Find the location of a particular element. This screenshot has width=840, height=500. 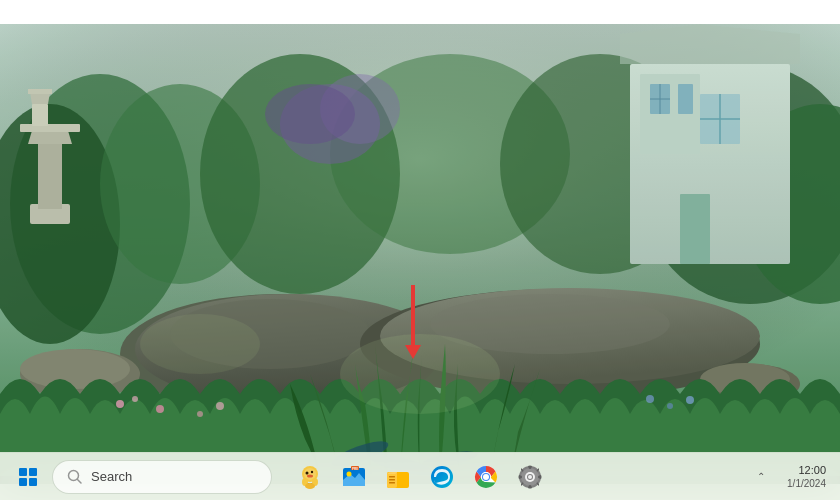

time-display: 12:00 is located at coordinates (812, 470).